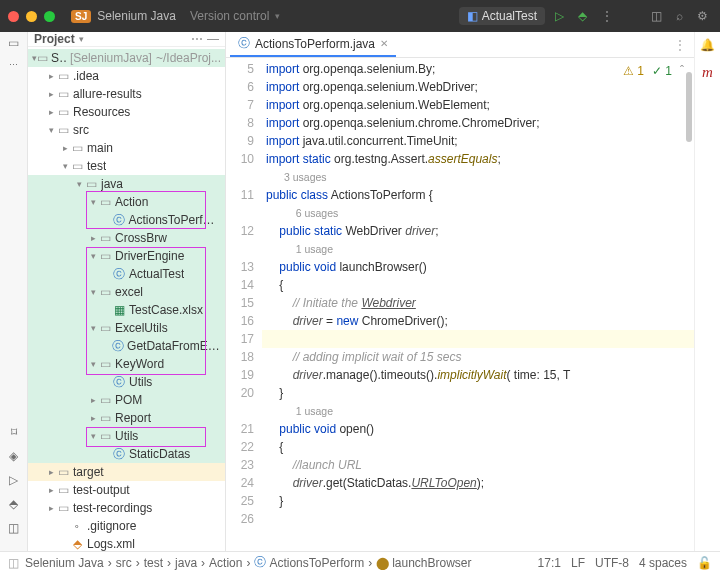 Image resolution: width=720 pixels, height=573 pixels. I want to click on close-tab-icon: ✕, so click(384, 44).